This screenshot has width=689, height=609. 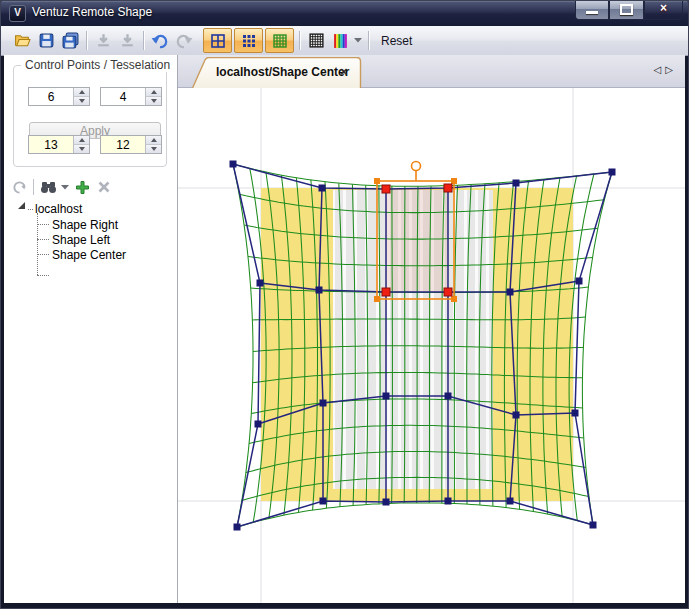 I want to click on save-icon, so click(x=46, y=40).